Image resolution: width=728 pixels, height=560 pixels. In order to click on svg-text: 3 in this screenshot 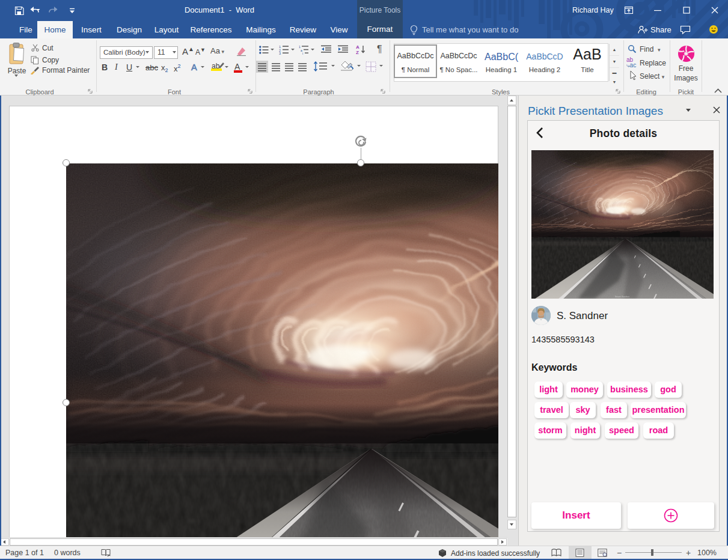, I will do `click(280, 53)`.